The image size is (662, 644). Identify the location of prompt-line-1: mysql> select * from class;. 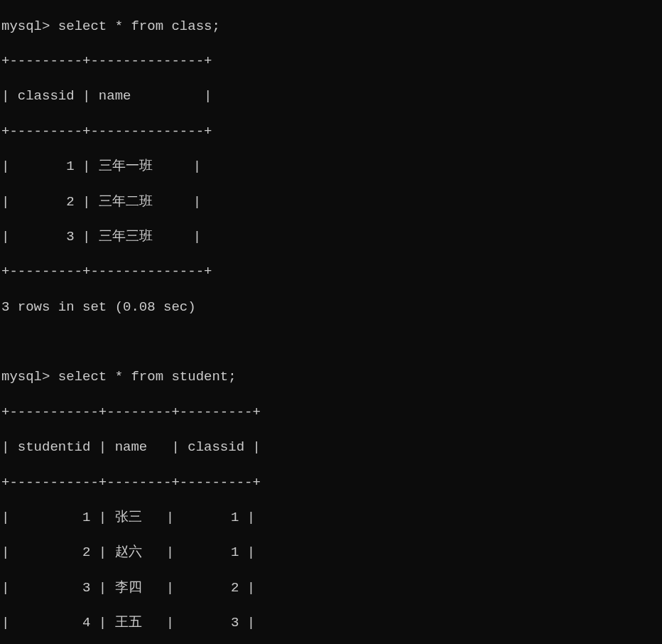
(332, 27).